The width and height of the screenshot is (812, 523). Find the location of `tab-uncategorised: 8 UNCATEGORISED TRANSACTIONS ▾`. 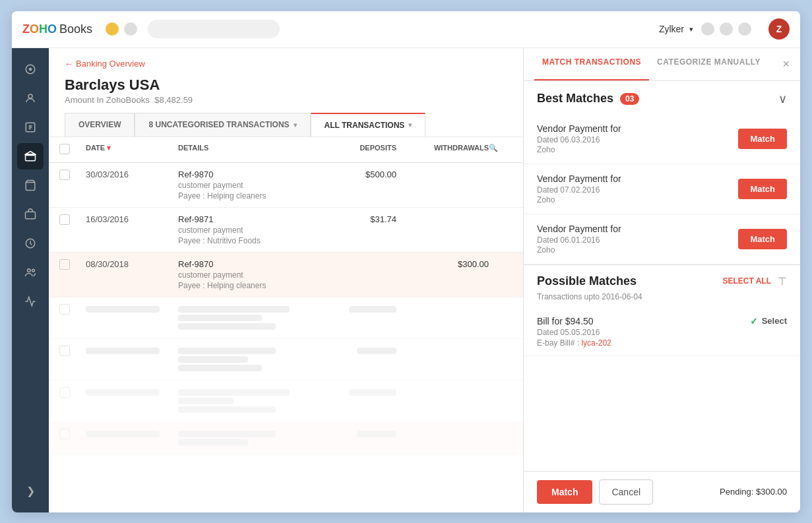

tab-uncategorised: 8 UNCATEGORISED TRANSACTIONS ▾ is located at coordinates (222, 125).